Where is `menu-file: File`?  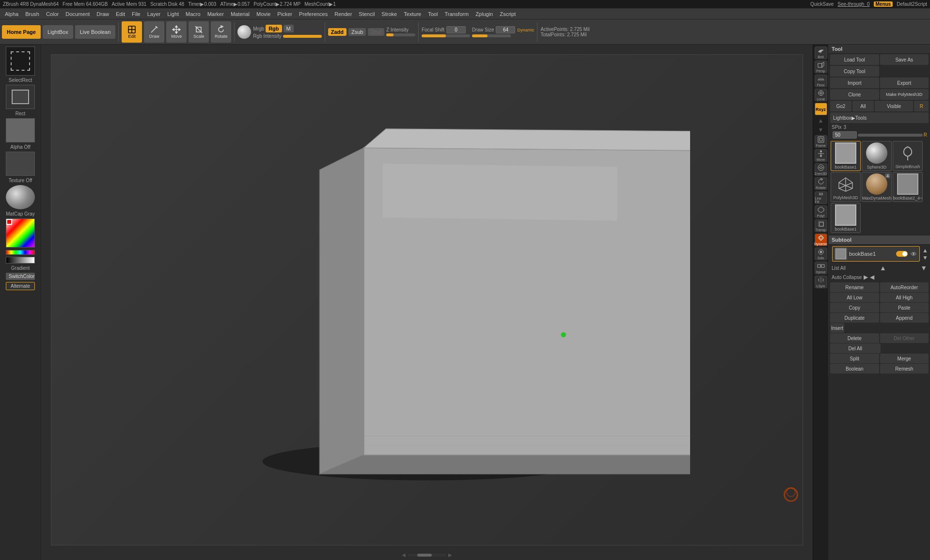
menu-file: File is located at coordinates (136, 14).